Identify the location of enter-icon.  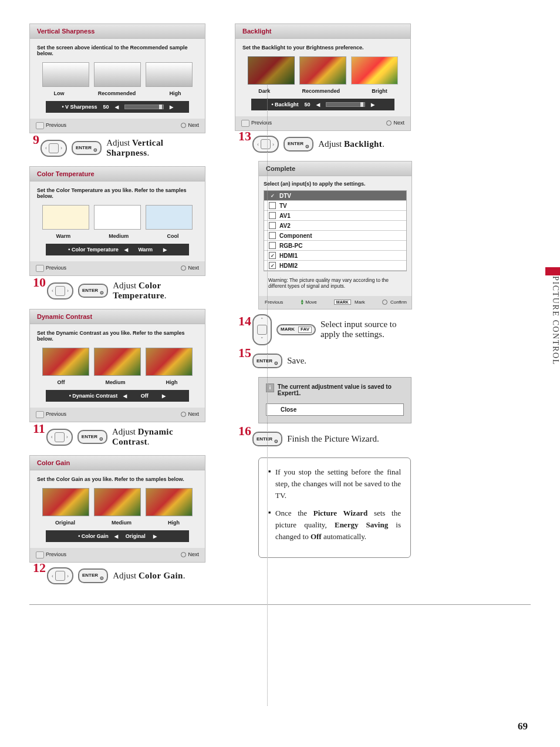
(389, 123).